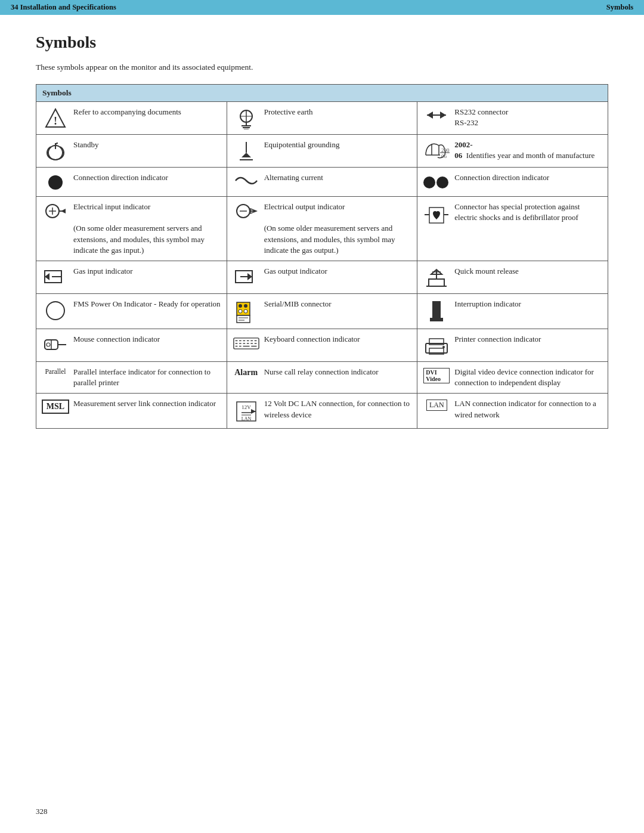 This screenshot has height=833, width=644. What do you see at coordinates (246, 311) in the screenshot?
I see `serial-icon` at bounding box center [246, 311].